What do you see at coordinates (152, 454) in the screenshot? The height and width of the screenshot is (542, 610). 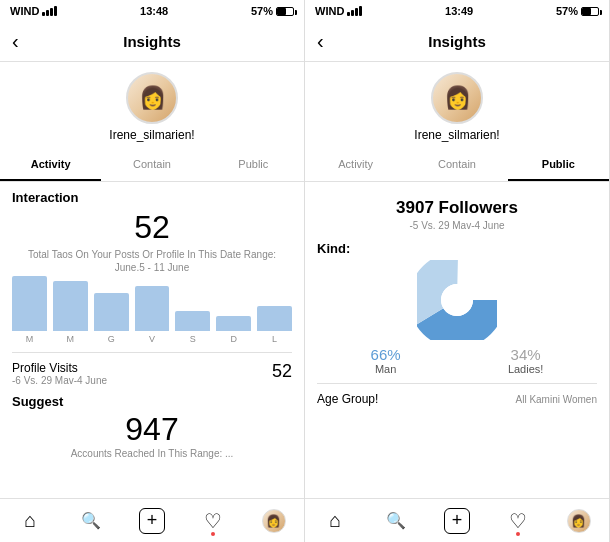 I see `suggest-desc: Accounts Reached In This Range: ...` at bounding box center [152, 454].